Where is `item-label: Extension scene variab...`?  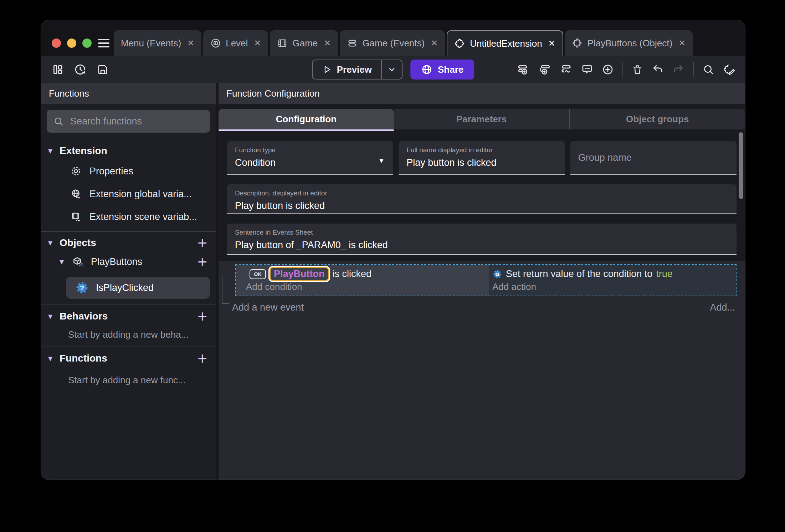 item-label: Extension scene variab... is located at coordinates (143, 217).